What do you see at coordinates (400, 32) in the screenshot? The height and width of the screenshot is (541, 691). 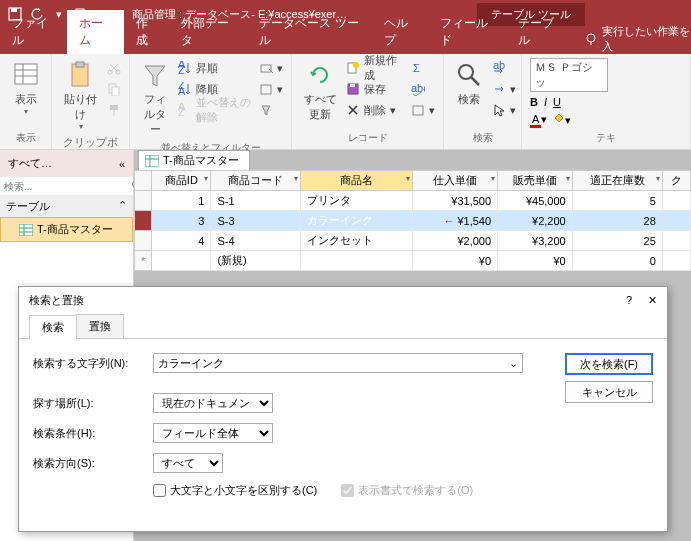 I see `tab-help: ヘルプ` at bounding box center [400, 32].